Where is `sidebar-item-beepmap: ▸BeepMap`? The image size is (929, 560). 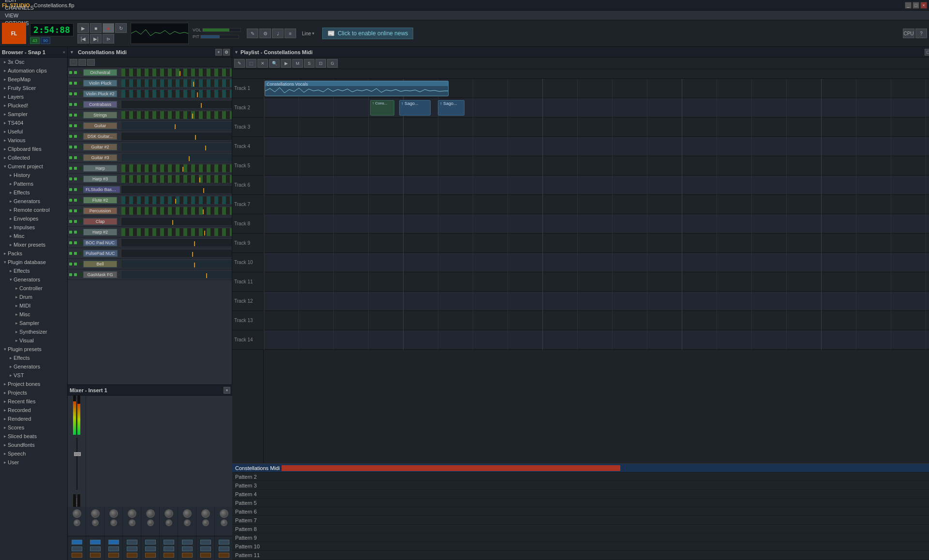
sidebar-item-beepmap: ▸BeepMap is located at coordinates (34, 79).